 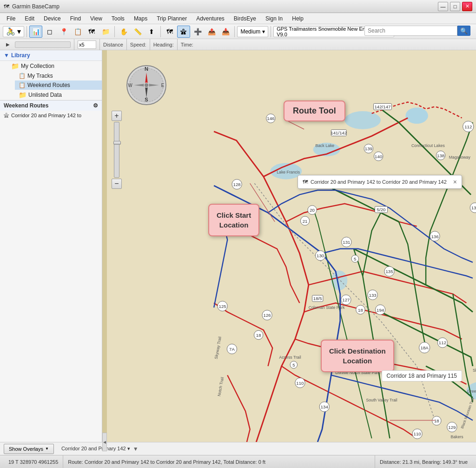 I want to click on menu-adventures: Adventures, so click(x=210, y=19).